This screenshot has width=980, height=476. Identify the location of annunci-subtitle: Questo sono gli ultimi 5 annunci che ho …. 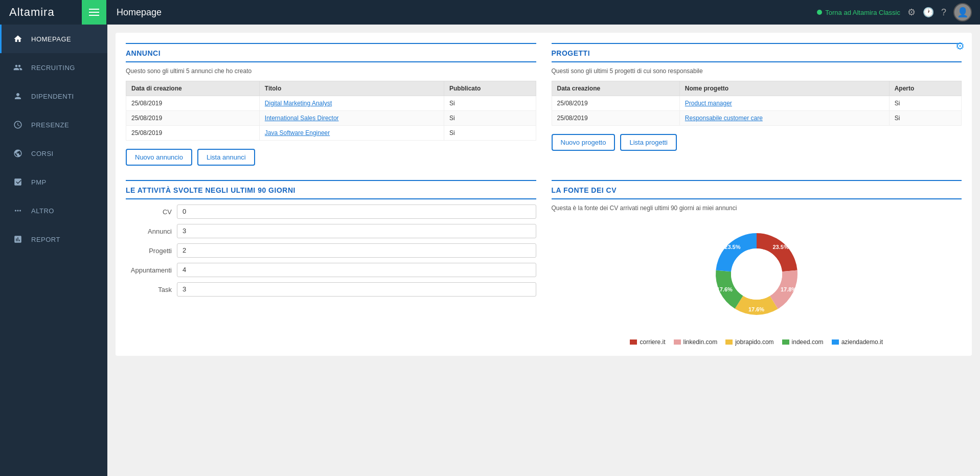
(331, 71).